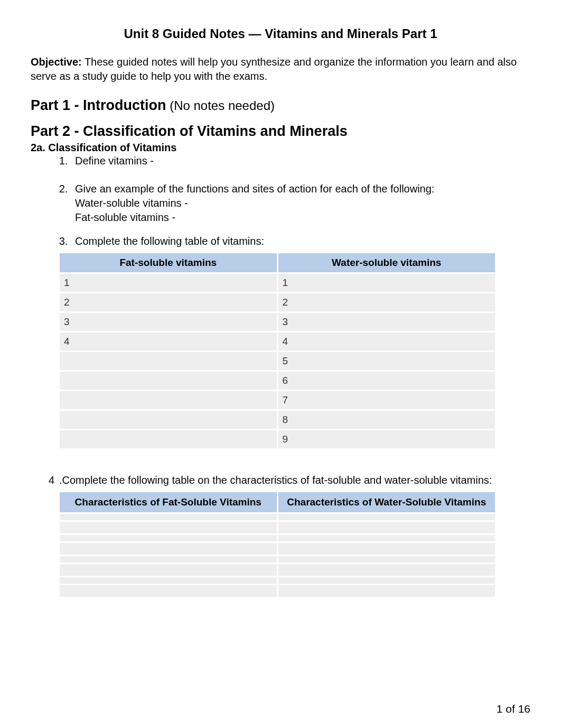 This screenshot has height=728, width=561. I want to click on char-table-header-left: Characteristics of Fat-Soluble Vitamins, so click(168, 502).